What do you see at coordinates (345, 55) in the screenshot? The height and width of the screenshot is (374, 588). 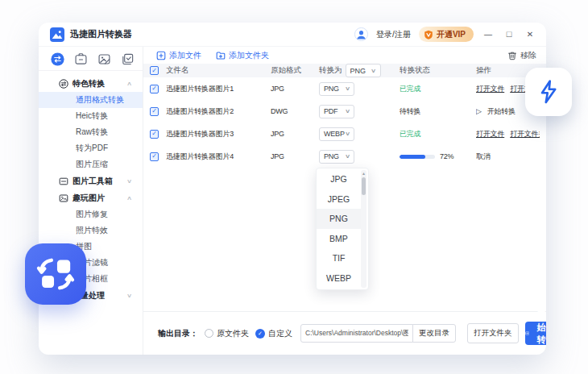 I see `file-toolbar: 添加文件 添加文件夹 移除` at bounding box center [345, 55].